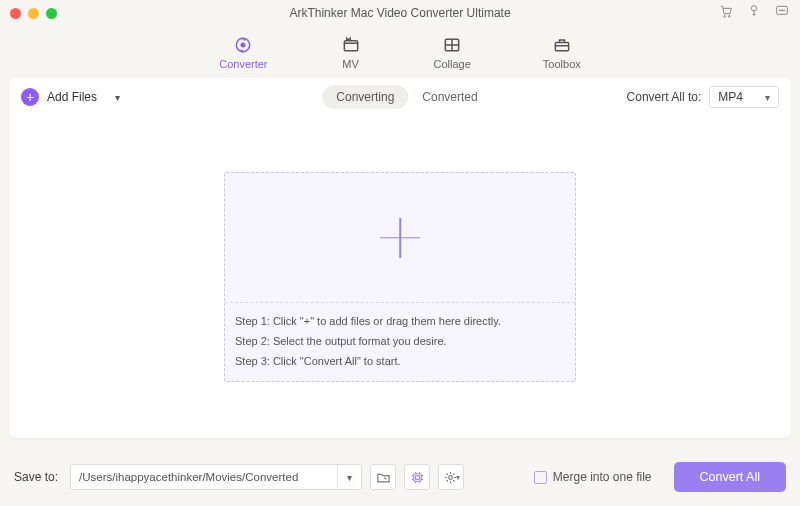  What do you see at coordinates (400, 477) in the screenshot?
I see `bottom-bar: Save to: /Users/ihappyacethinker/Movies/…` at bounding box center [400, 477].